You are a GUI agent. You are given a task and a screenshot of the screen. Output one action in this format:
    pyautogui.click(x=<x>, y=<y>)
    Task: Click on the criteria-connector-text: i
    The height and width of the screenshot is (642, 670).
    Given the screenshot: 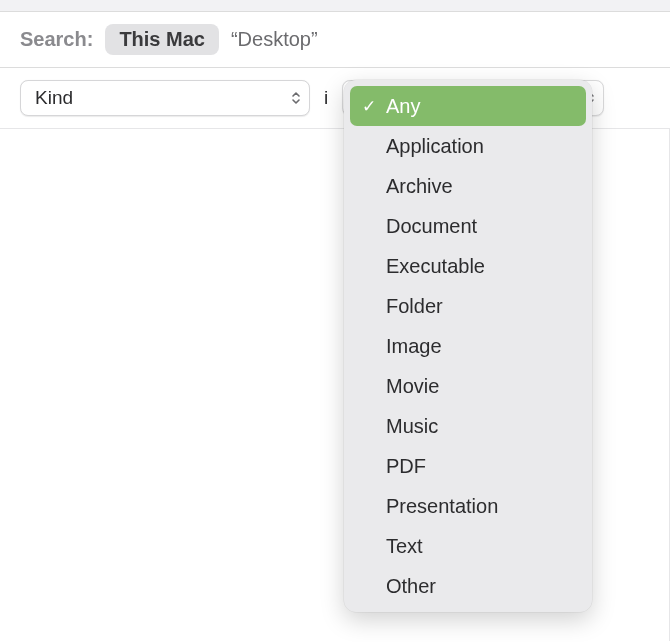 What is the action you would take?
    pyautogui.click(x=326, y=98)
    